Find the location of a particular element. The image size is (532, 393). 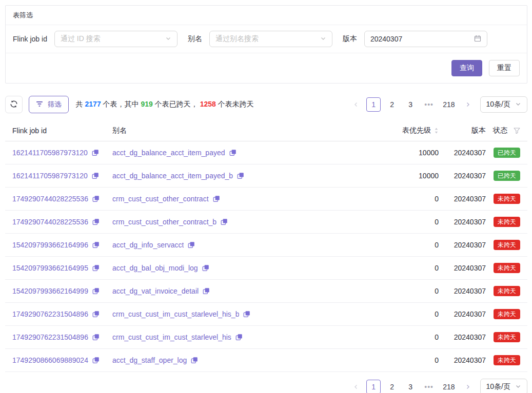

alias-link: crm_cust_cust_im_cust_starlevel_his is located at coordinates (172, 337).